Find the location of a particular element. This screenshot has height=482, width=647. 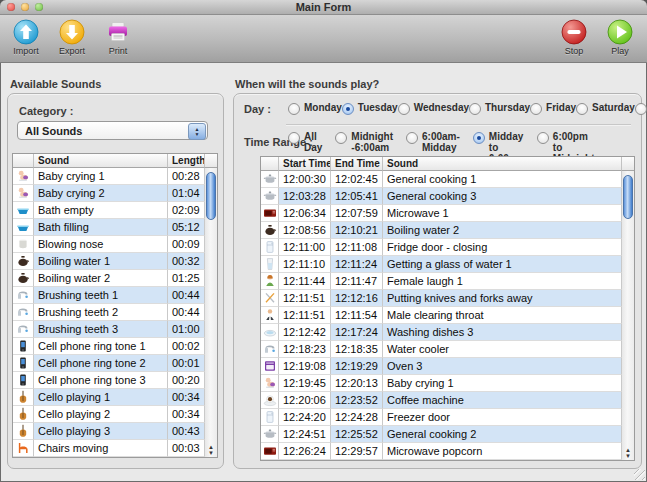

print-icon is located at coordinates (118, 32).